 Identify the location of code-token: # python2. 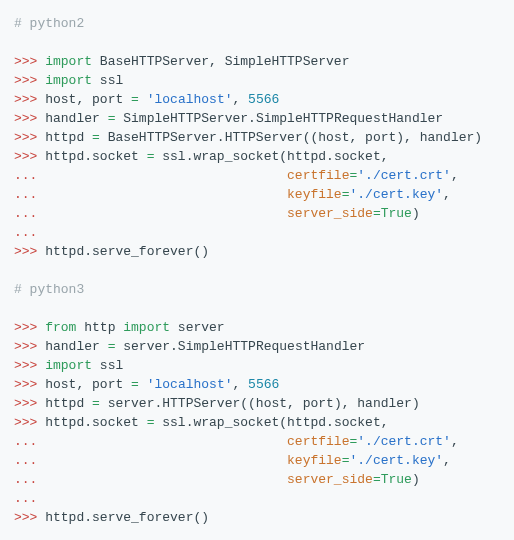
(49, 24).